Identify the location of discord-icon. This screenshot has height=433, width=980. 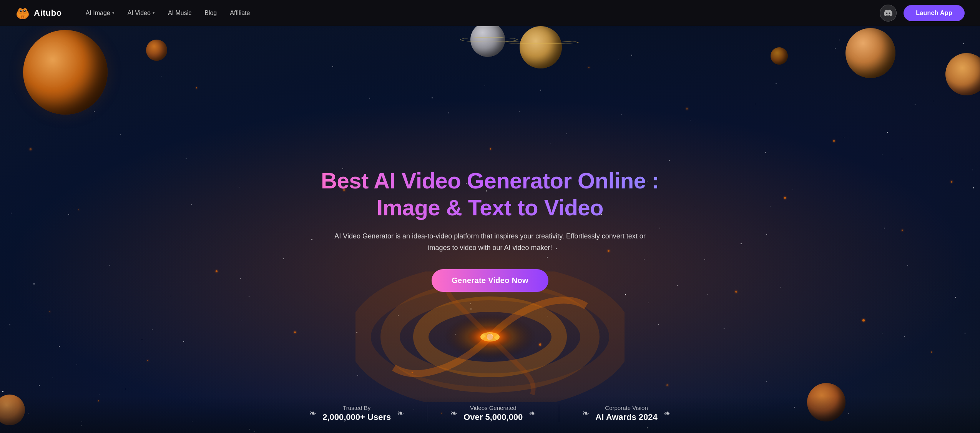
(888, 13).